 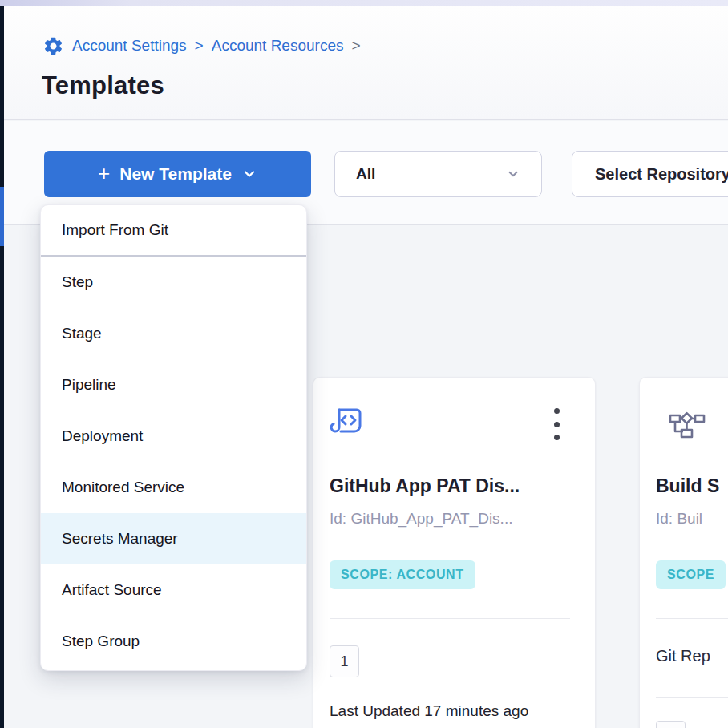 I want to click on version-chip: 1, so click(x=345, y=661).